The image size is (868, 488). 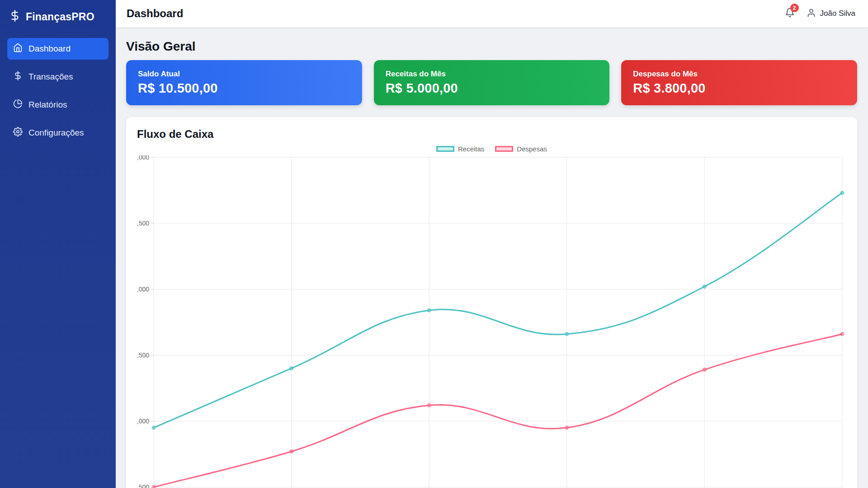 What do you see at coordinates (492, 83) in the screenshot?
I see `stat-cards: Saldo Atual R$ 10.500,00 Receitas do Mês…` at bounding box center [492, 83].